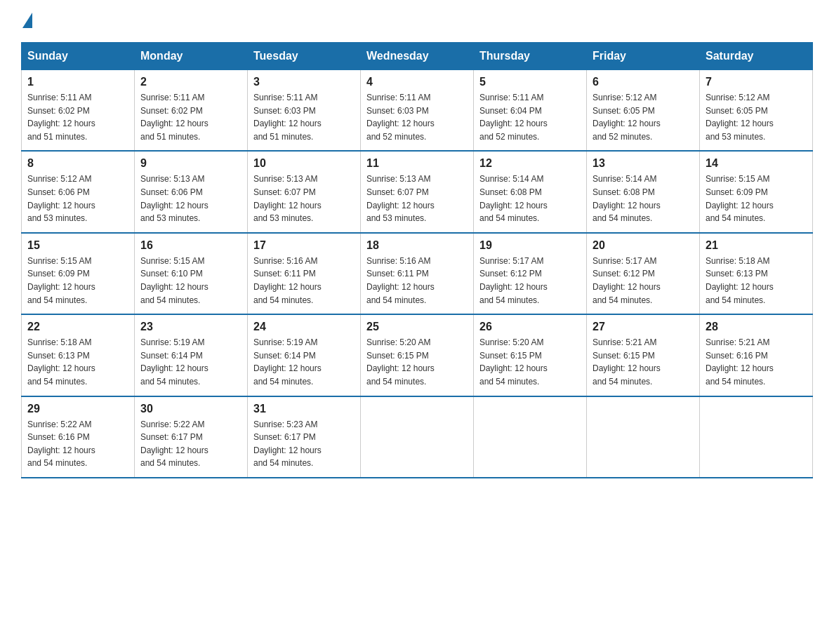 This screenshot has height=644, width=834. Describe the element at coordinates (514, 199) in the screenshot. I see `day-info: Sunrise: 5:14 AMSunset: 6:08 PMDaylight:…` at that location.